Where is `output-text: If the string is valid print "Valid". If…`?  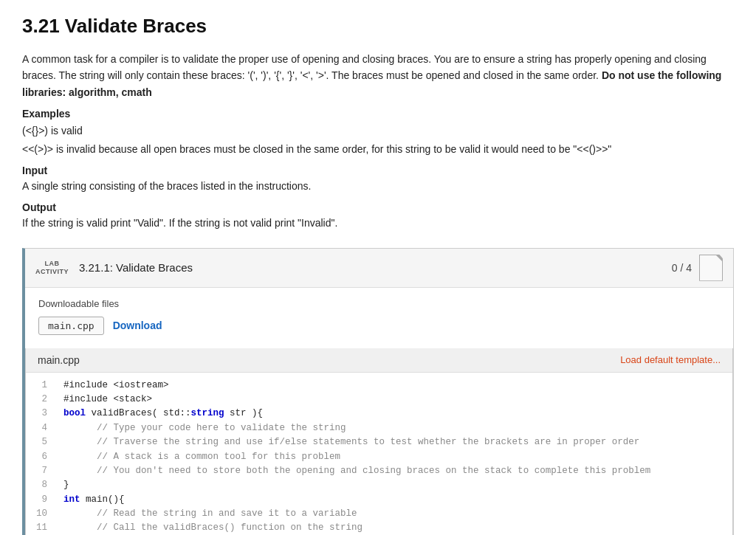 output-text: If the string is valid print "Valid". If… is located at coordinates (378, 223).